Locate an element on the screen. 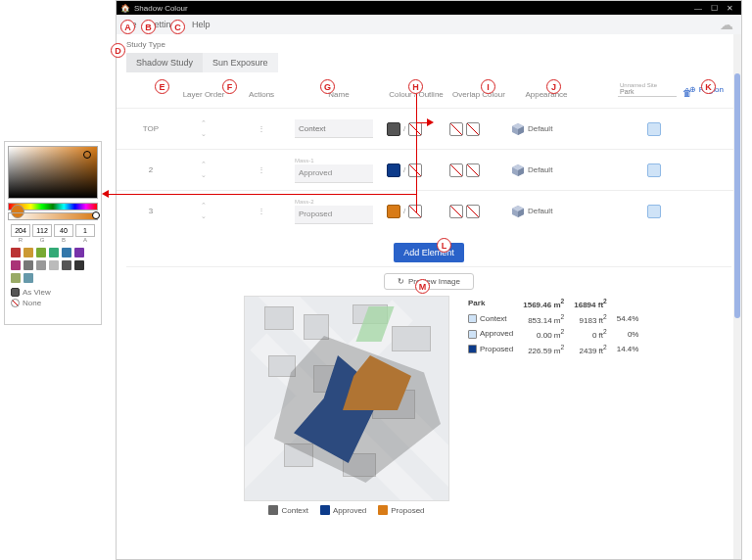  picker-a-label: A is located at coordinates (85, 240).